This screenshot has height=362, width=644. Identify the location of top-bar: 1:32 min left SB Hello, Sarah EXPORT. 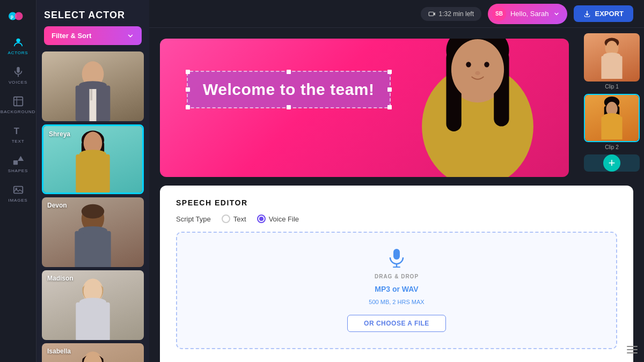
(397, 14).